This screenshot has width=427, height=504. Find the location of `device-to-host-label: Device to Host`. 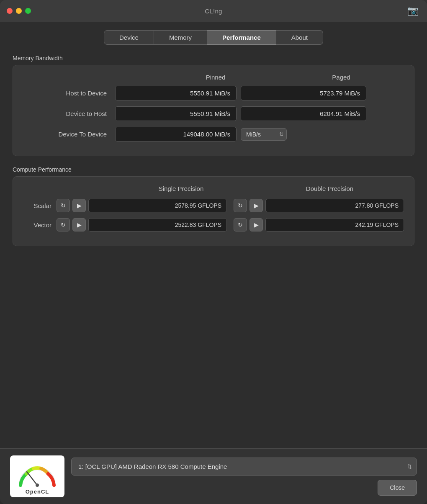

device-to-host-label: Device to Host is located at coordinates (69, 114).